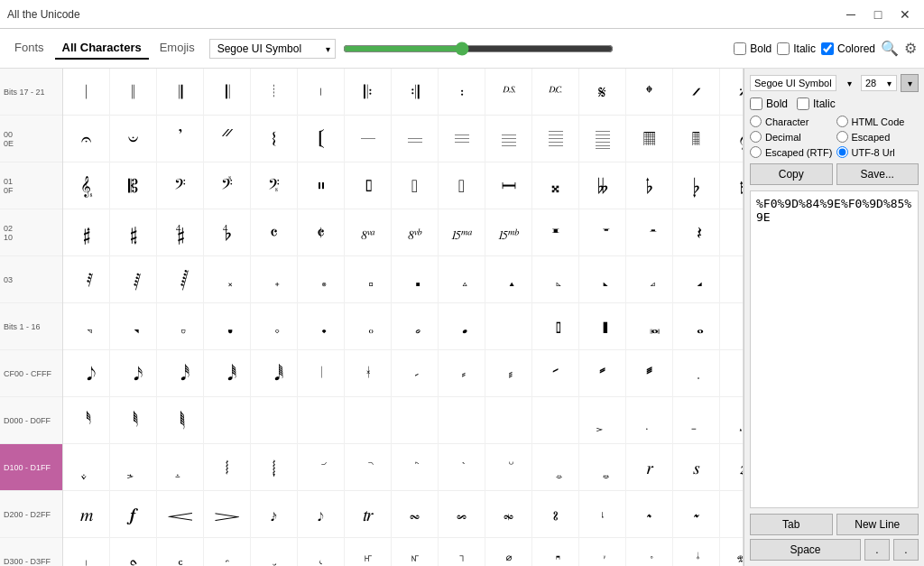 This screenshot has width=924, height=566. Describe the element at coordinates (603, 92) in the screenshot. I see `char-cell: 𝄋` at that location.